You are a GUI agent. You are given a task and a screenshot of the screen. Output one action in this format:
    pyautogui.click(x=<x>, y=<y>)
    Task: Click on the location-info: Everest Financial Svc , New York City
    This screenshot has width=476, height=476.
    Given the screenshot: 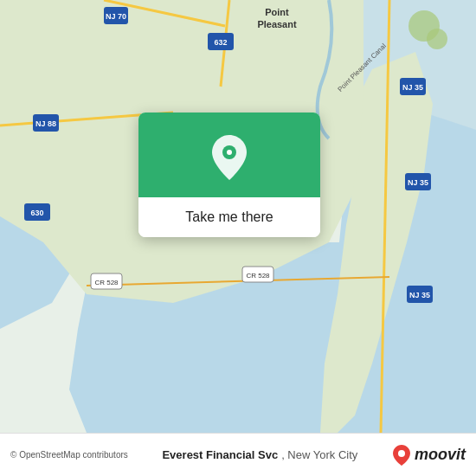 What is the action you would take?
    pyautogui.click(x=260, y=455)
    